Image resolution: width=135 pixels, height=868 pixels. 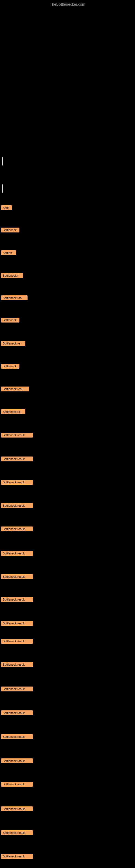 I want to click on bottleneck-item-29: Bottleneck result, so click(x=17, y=856).